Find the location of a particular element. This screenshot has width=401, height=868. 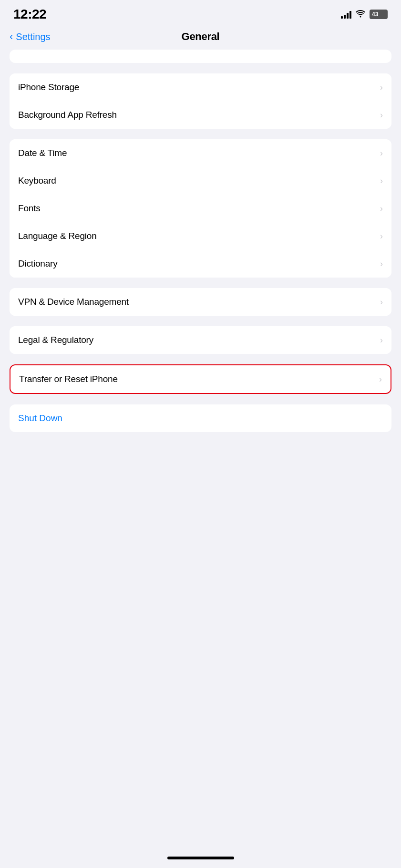

fonts-item: Fonts › is located at coordinates (200, 208).